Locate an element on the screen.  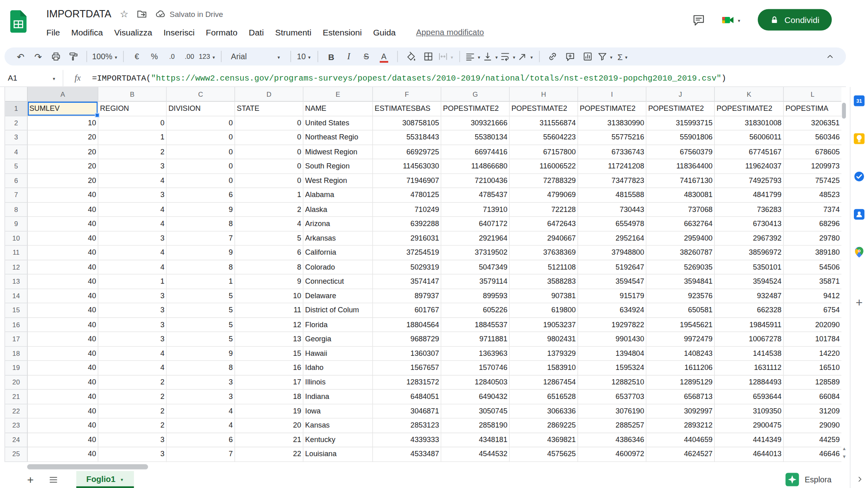
column-header-J: J is located at coordinates (681, 94).